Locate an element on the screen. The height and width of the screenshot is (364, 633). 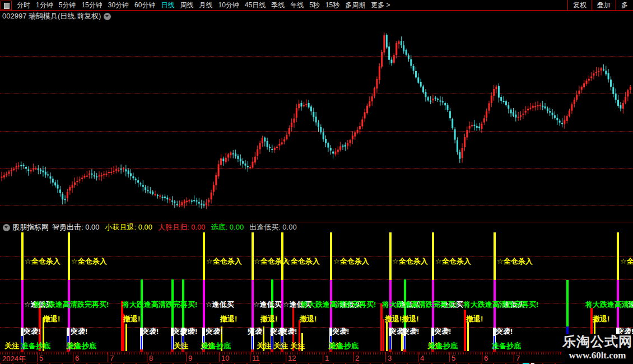
indicator-field-选底: 选底: 0.00 is located at coordinates (227, 227).